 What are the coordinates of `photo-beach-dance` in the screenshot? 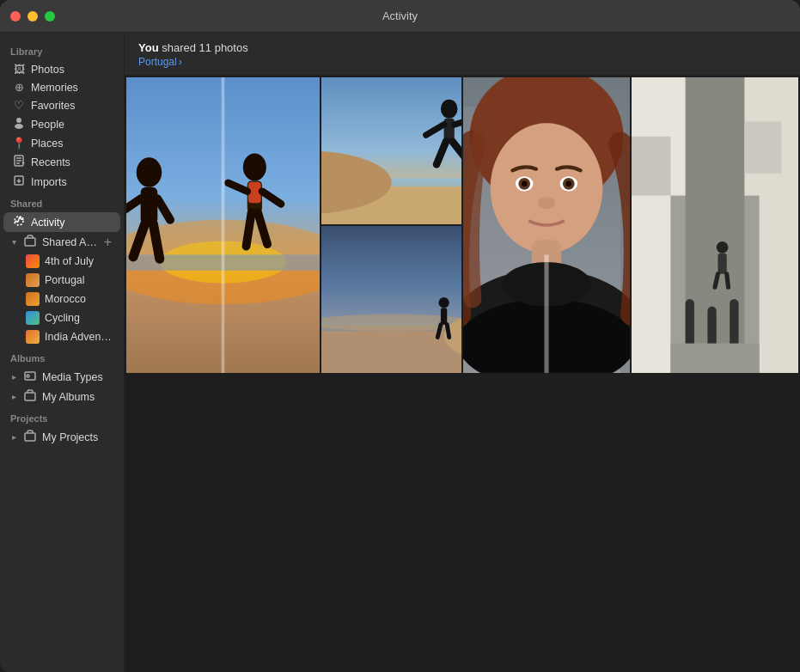 It's located at (223, 225).